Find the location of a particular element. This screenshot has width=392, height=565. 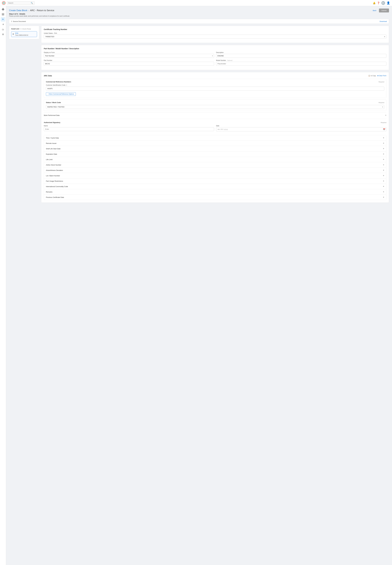

display-on-form-select: Part Number Model Number Description is located at coordinates (129, 56).